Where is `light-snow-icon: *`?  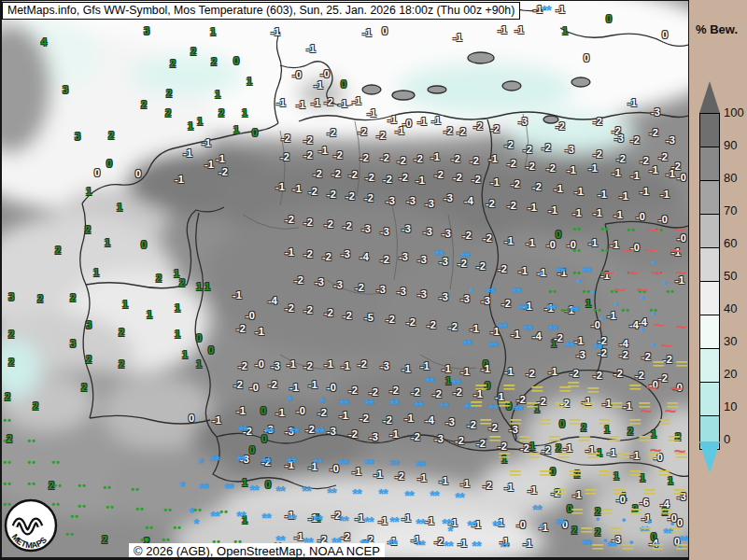
light-snow-icon: * is located at coordinates (542, 528).